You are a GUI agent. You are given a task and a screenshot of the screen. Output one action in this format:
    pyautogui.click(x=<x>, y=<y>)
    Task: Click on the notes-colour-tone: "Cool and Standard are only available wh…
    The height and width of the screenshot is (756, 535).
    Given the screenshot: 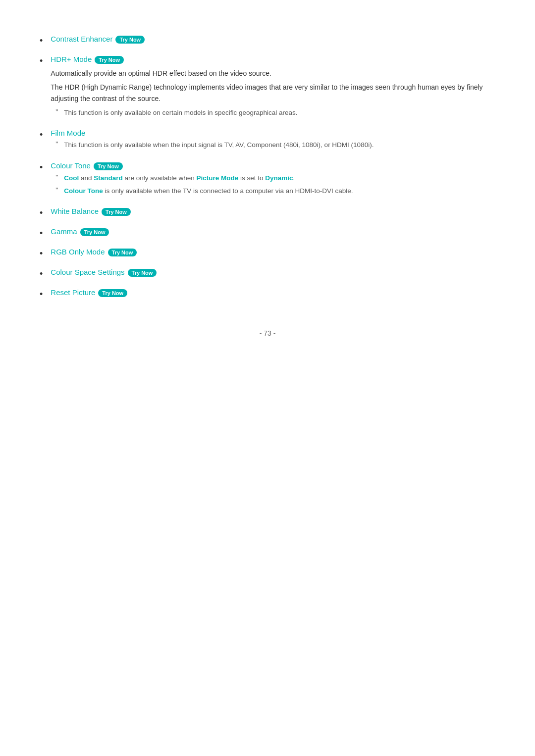 What is the action you would take?
    pyautogui.click(x=273, y=185)
    